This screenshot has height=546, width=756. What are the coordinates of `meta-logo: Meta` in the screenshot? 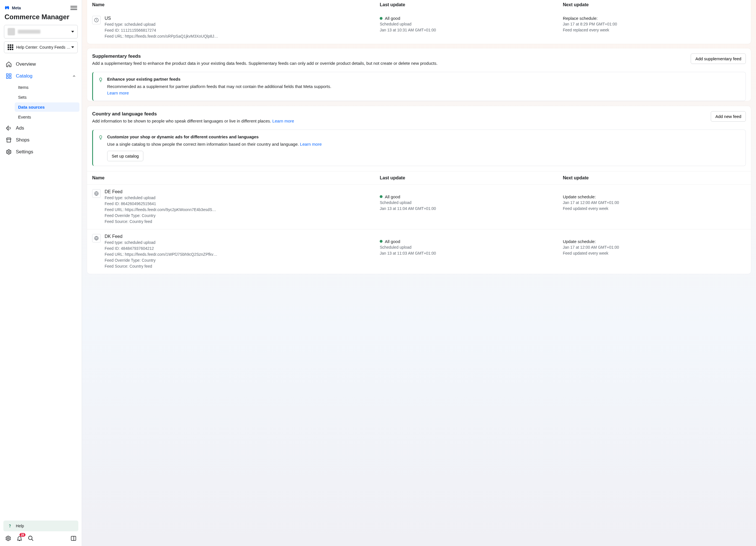 It's located at (13, 8).